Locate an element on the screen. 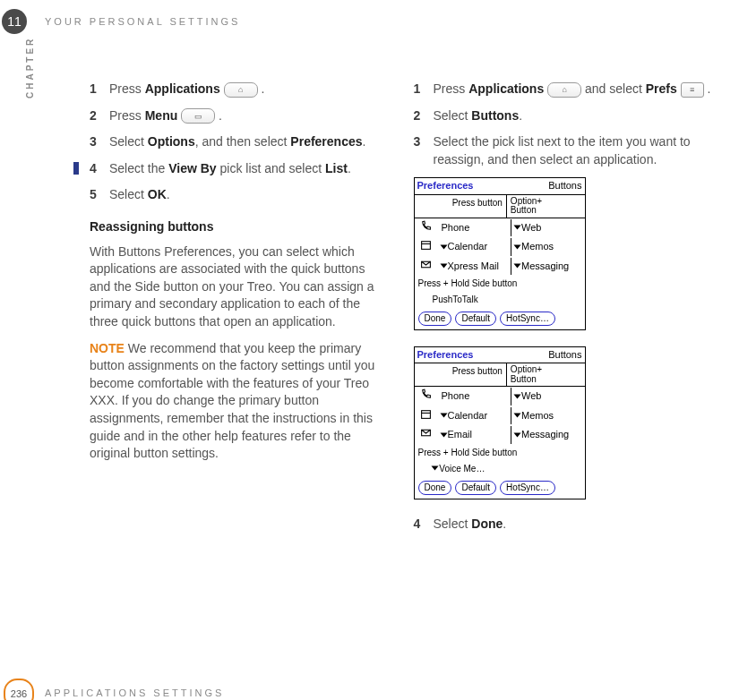  paragraph: With Buttons Preferences, you can select… is located at coordinates (239, 287).